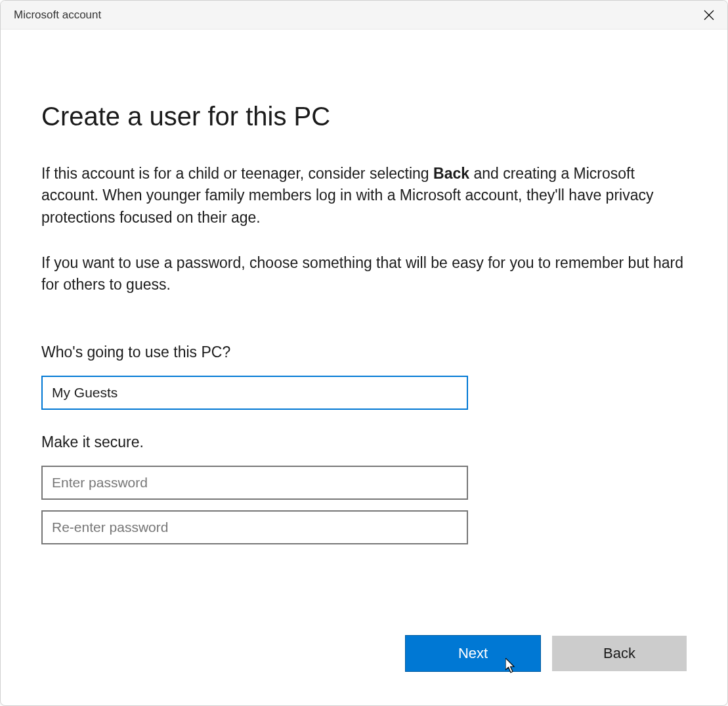  Describe the element at coordinates (255, 393) in the screenshot. I see `username-input` at that location.